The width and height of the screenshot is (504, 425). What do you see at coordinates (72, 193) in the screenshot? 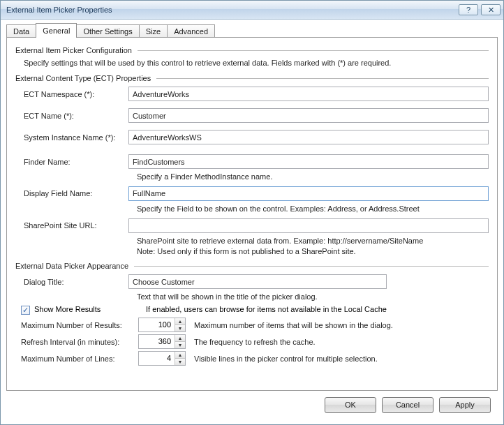
I see `display-field-label: Display Field Name:` at bounding box center [72, 193].